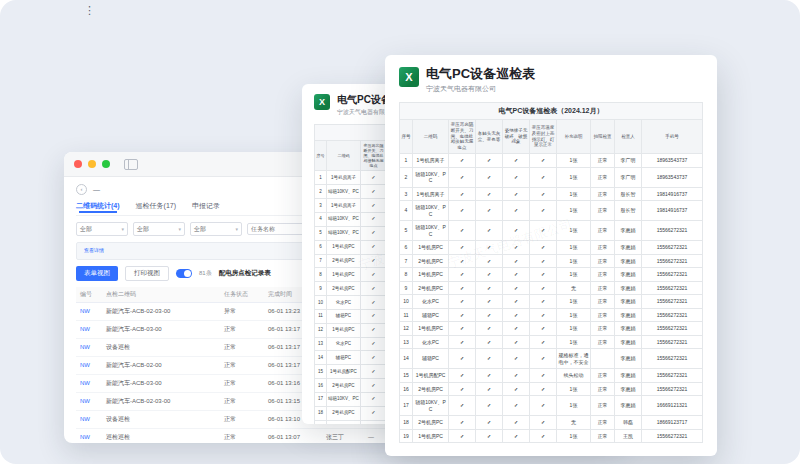 The image size is (800, 464). What do you see at coordinates (406, 288) in the screenshot?
I see `row-seq: 9` at bounding box center [406, 288].